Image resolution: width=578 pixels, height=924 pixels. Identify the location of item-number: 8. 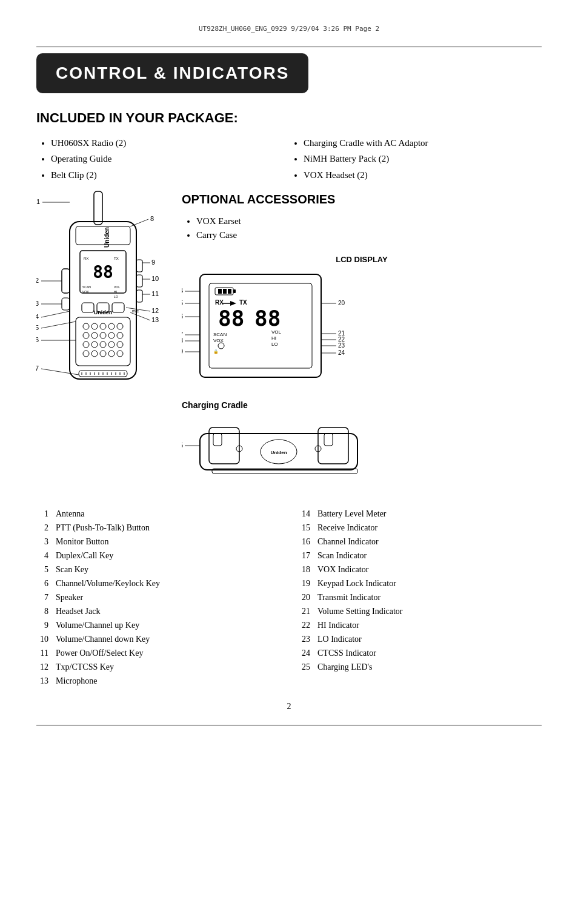
(45, 612).